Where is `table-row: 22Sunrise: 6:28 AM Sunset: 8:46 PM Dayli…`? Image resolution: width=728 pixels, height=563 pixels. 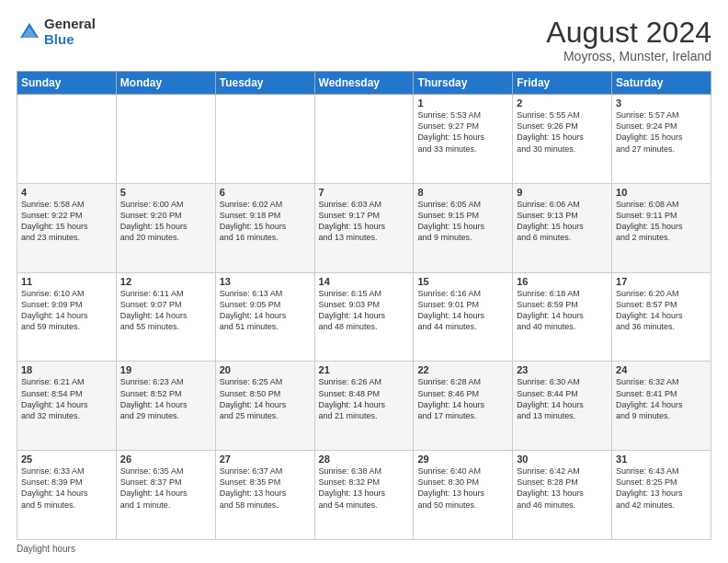
table-row: 22Sunrise: 6:28 AM Sunset: 8:46 PM Dayli… is located at coordinates (463, 407).